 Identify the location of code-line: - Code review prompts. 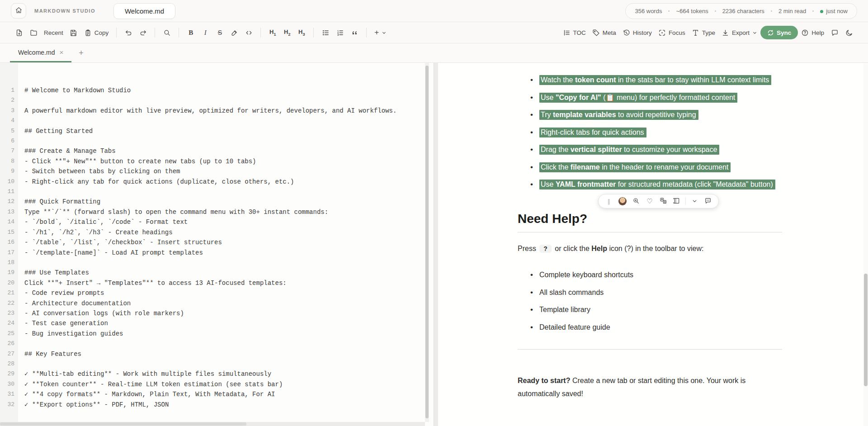
(229, 293).